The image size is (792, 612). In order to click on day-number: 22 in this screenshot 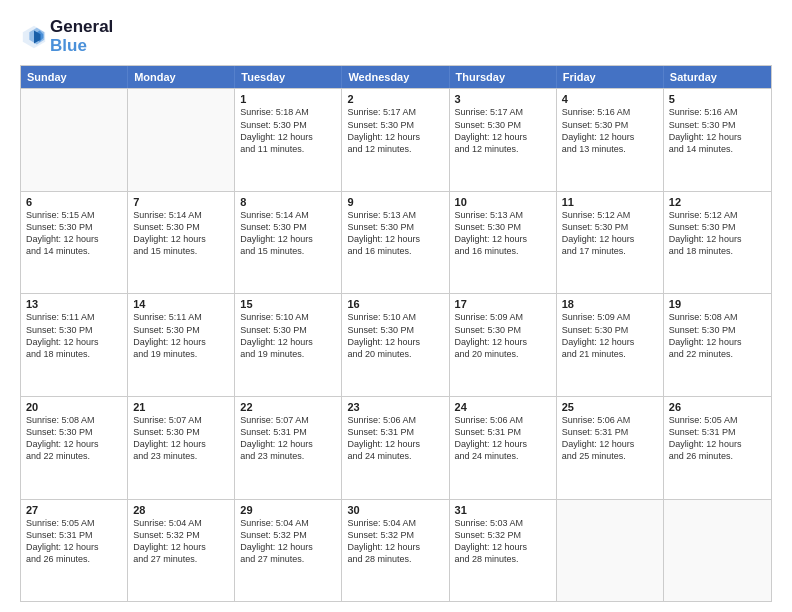, I will do `click(288, 407)`.